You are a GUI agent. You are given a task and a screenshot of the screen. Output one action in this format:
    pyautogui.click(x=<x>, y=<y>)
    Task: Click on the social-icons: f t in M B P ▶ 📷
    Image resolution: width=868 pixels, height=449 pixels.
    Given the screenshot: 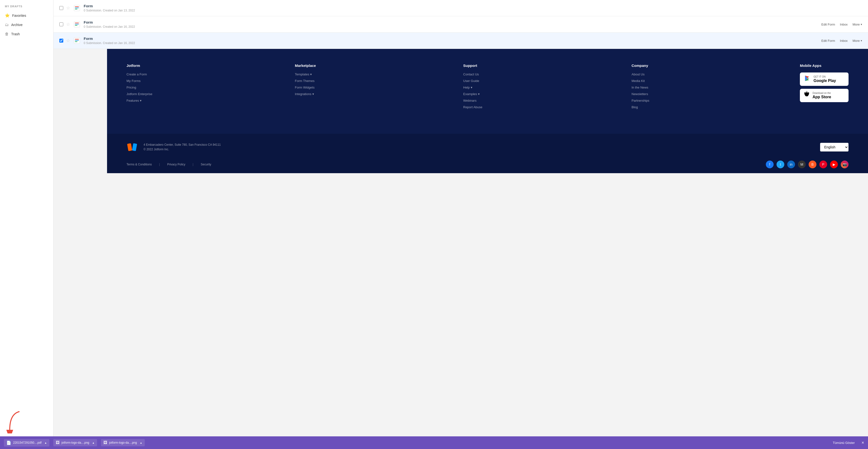 What is the action you would take?
    pyautogui.click(x=807, y=164)
    